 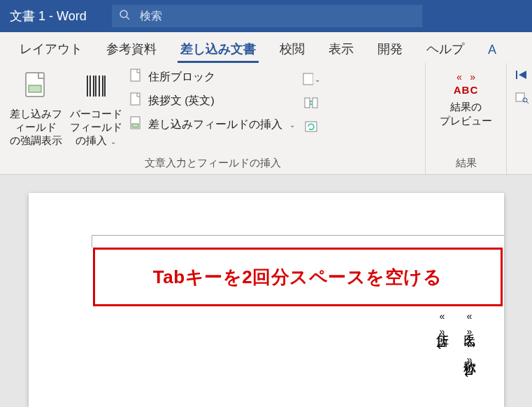 I want to click on field-address: «住所»↵, so click(x=442, y=347).